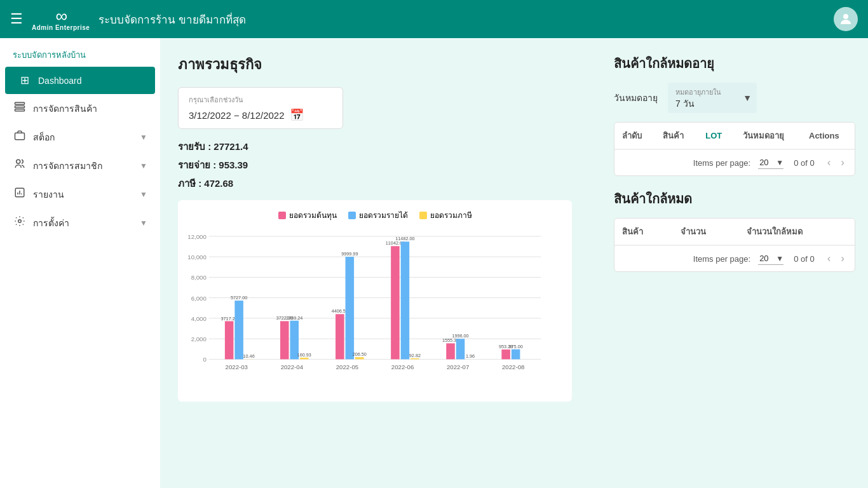  Describe the element at coordinates (349, 254) in the screenshot. I see `svg-text: 9999.99` at that location.